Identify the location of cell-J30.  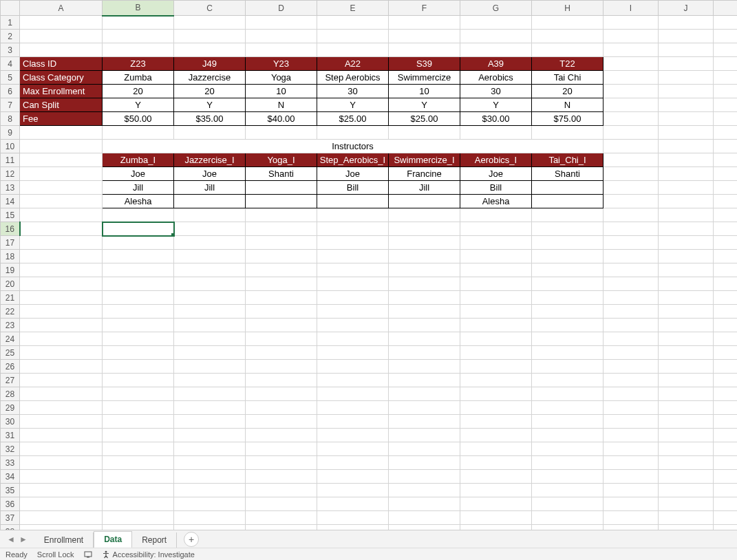
(686, 422).